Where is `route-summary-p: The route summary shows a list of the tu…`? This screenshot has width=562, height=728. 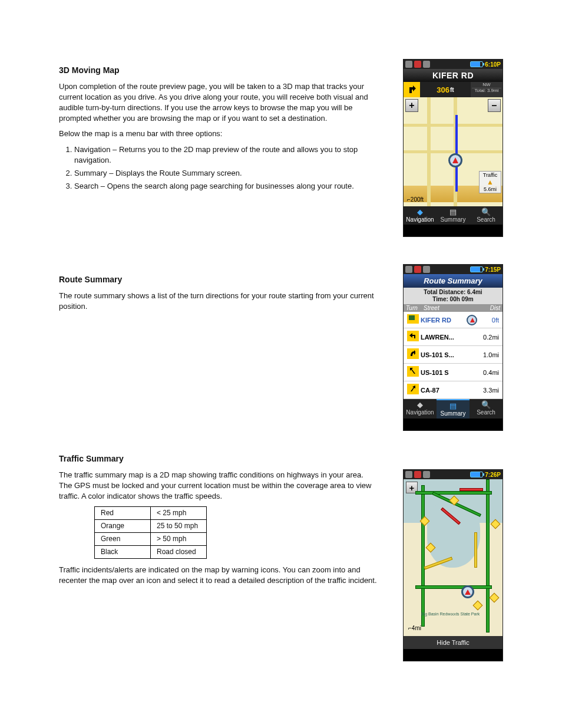
route-summary-p: The route summary shows a list of the tu… is located at coordinates (218, 301).